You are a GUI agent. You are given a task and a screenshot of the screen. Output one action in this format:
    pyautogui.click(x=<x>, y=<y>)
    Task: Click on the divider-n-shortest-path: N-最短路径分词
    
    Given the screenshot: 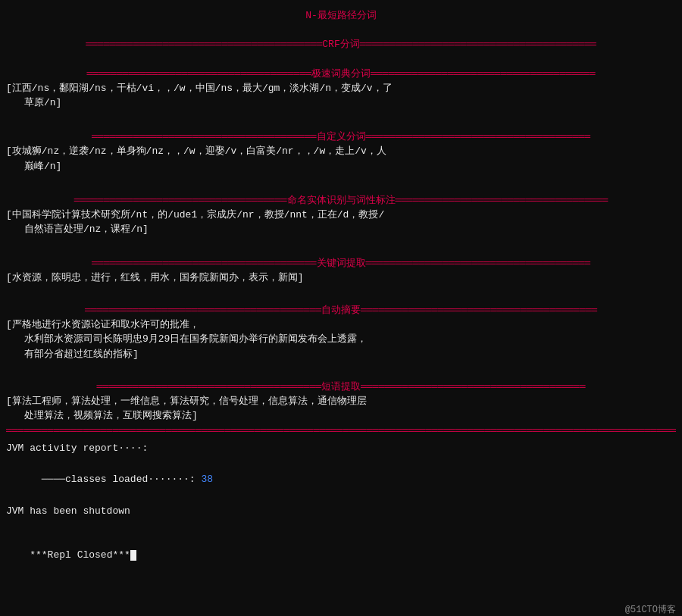 What is the action you would take?
    pyautogui.click(x=341, y=16)
    